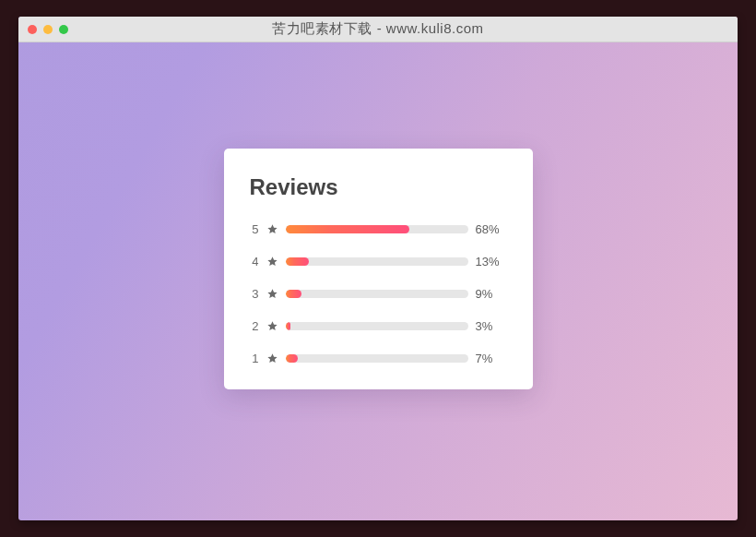 The height and width of the screenshot is (537, 756). Describe the element at coordinates (378, 293) in the screenshot. I see `rating-row: 39%` at that location.